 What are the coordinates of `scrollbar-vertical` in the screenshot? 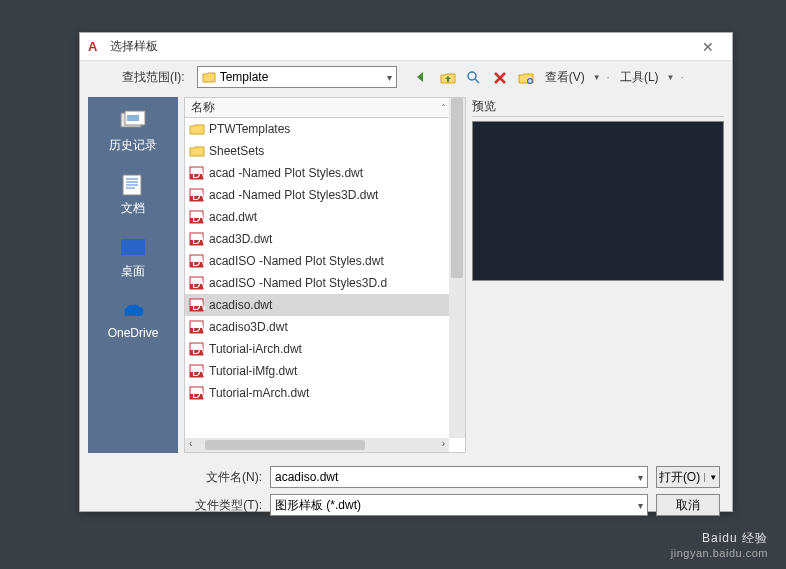 It's located at (457, 268).